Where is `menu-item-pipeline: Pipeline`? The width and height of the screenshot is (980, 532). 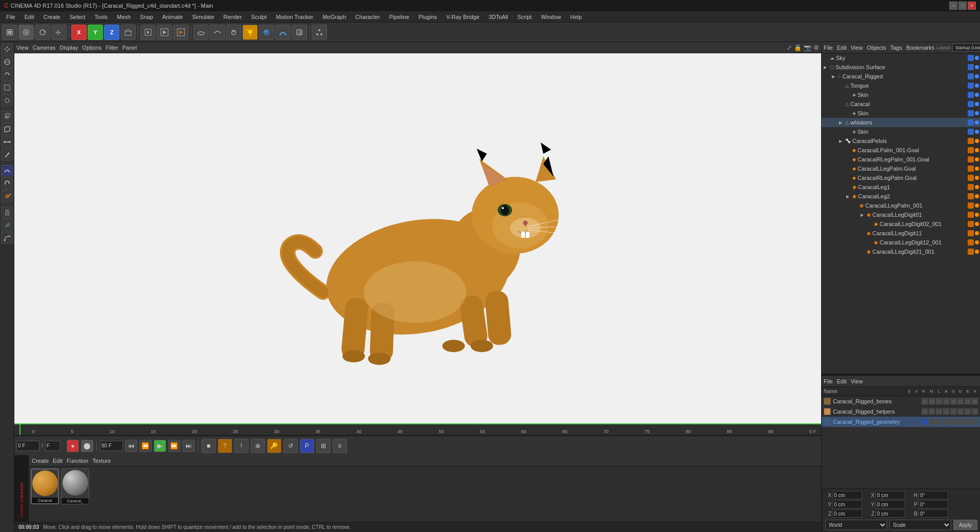
menu-item-pipeline: Pipeline is located at coordinates (399, 17).